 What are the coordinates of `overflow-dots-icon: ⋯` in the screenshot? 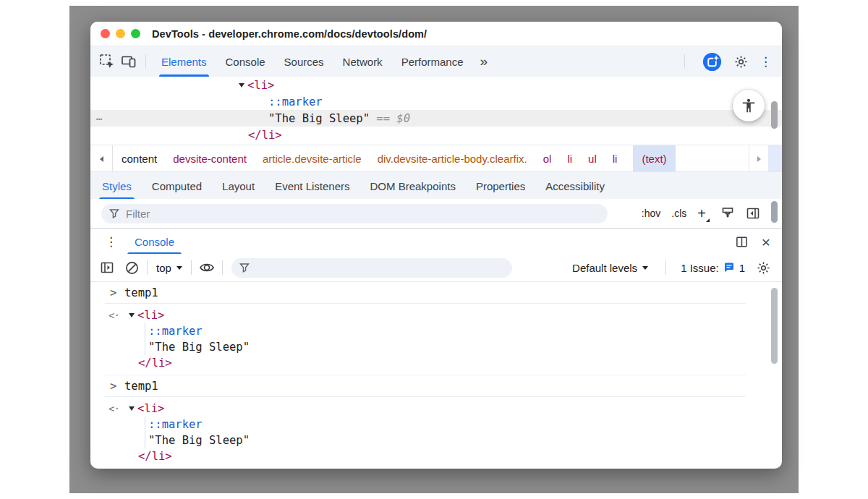 It's located at (100, 119).